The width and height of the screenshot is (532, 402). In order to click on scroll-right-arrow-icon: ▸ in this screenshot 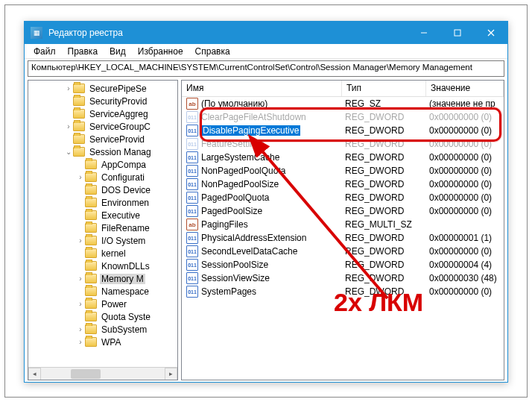, I will do `click(171, 374)`.